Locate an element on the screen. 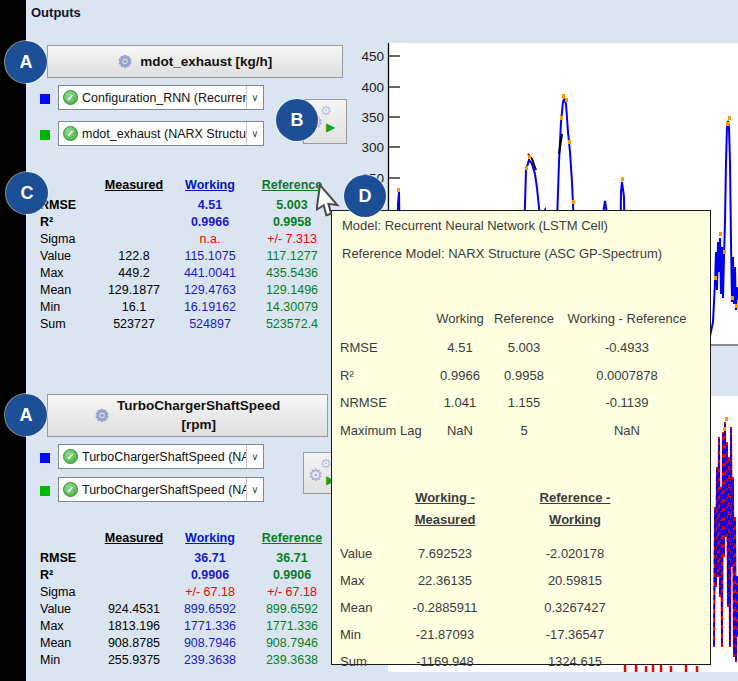  stat-reference: 908.7946 is located at coordinates (292, 644).